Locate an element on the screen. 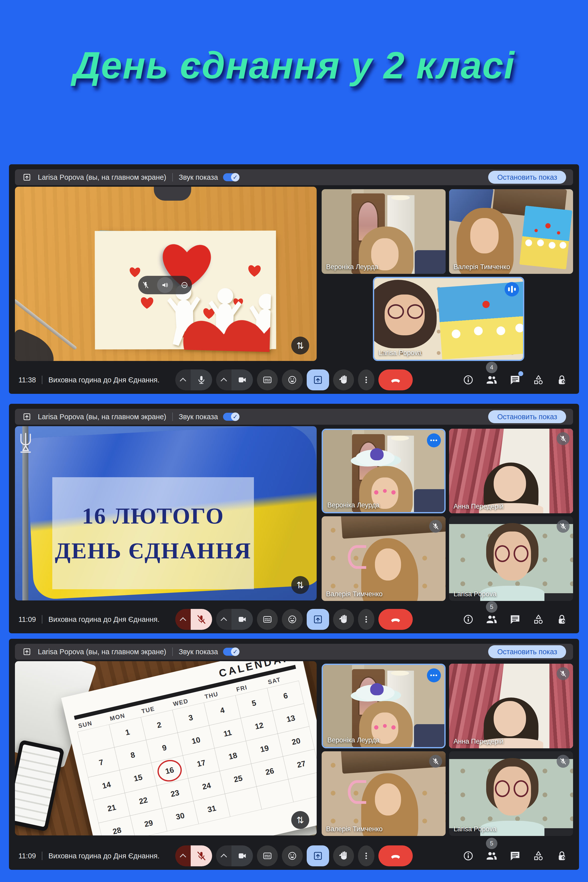  participants-button: 4 is located at coordinates (492, 380).